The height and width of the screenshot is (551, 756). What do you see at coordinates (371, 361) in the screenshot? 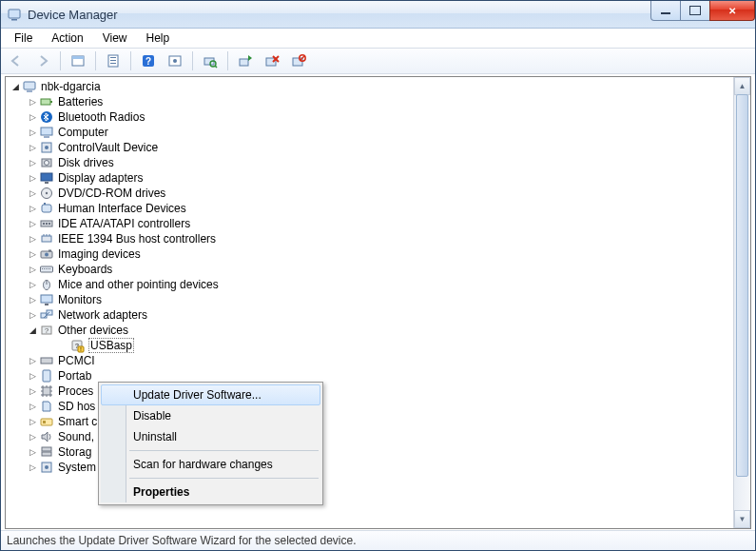
I see `tree-row: ▷PCMCI` at bounding box center [371, 361].